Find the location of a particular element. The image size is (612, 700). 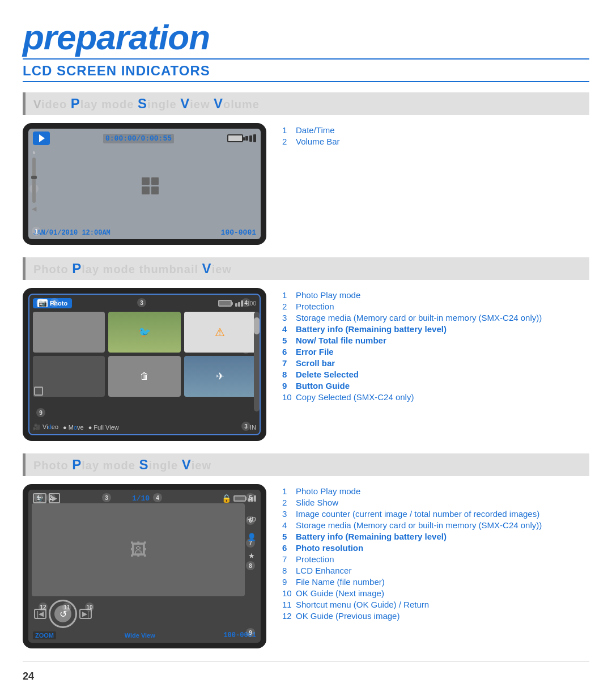

item-number: 8 is located at coordinates (287, 374).